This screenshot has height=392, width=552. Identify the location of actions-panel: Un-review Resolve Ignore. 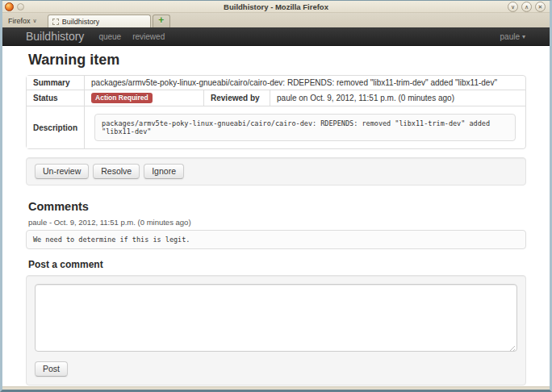
(276, 171).